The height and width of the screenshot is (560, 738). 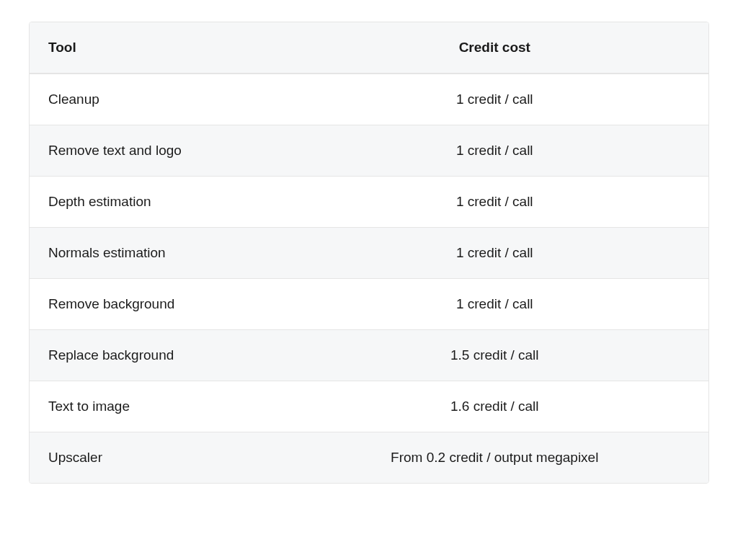 What do you see at coordinates (156, 458) in the screenshot?
I see `cell-tool: Upscaler` at bounding box center [156, 458].